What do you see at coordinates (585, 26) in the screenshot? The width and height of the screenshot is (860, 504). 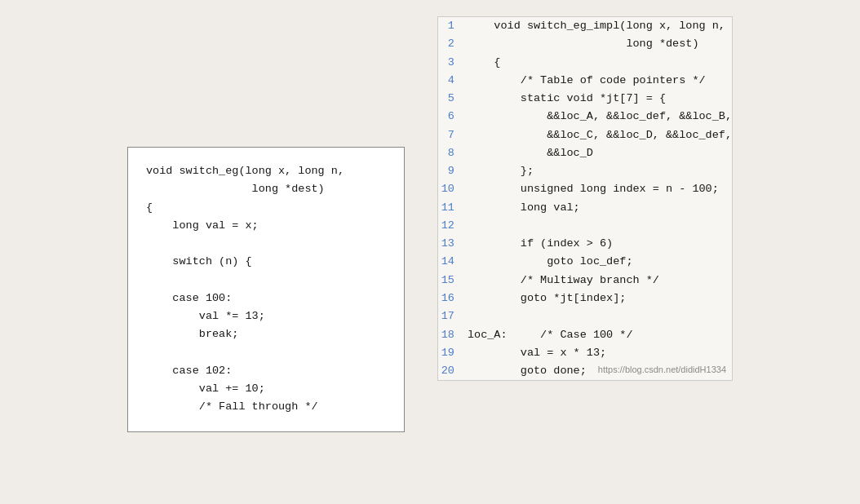 I see `table-row: 1 void switch_eg_impl(long x, long n,` at bounding box center [585, 26].